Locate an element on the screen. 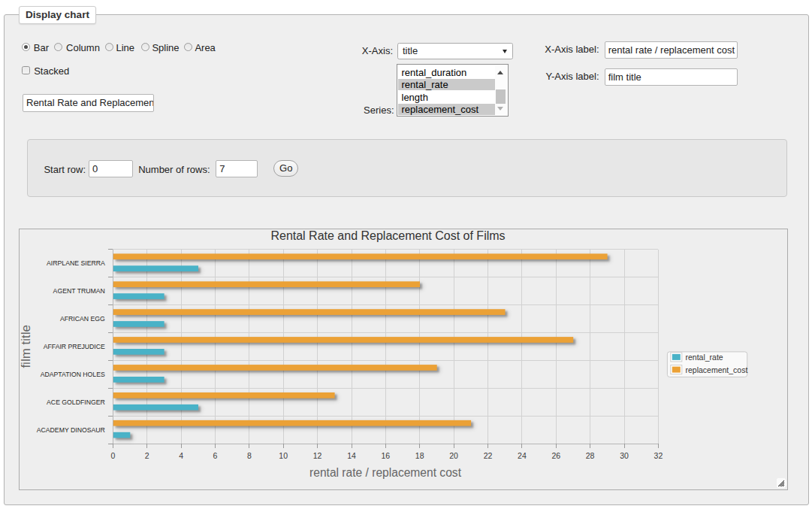 The width and height of the screenshot is (812, 512). svg-text: 20 is located at coordinates (454, 456).